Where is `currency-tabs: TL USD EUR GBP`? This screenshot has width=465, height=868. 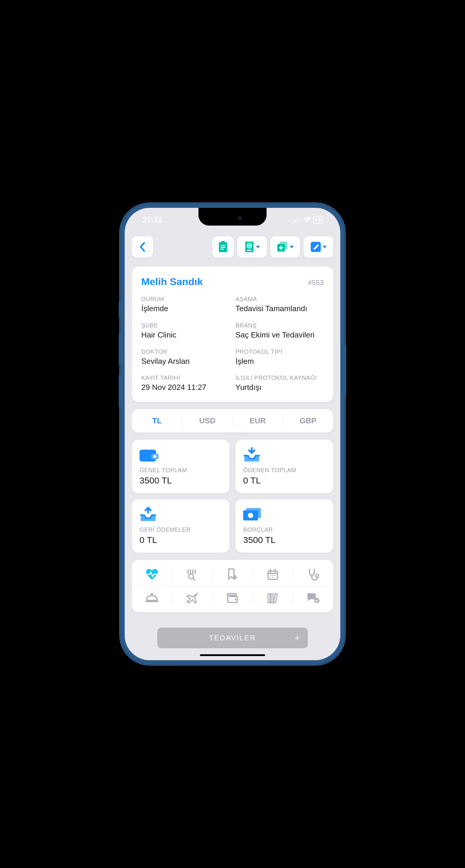
currency-tabs: TL USD EUR GBP is located at coordinates (233, 421).